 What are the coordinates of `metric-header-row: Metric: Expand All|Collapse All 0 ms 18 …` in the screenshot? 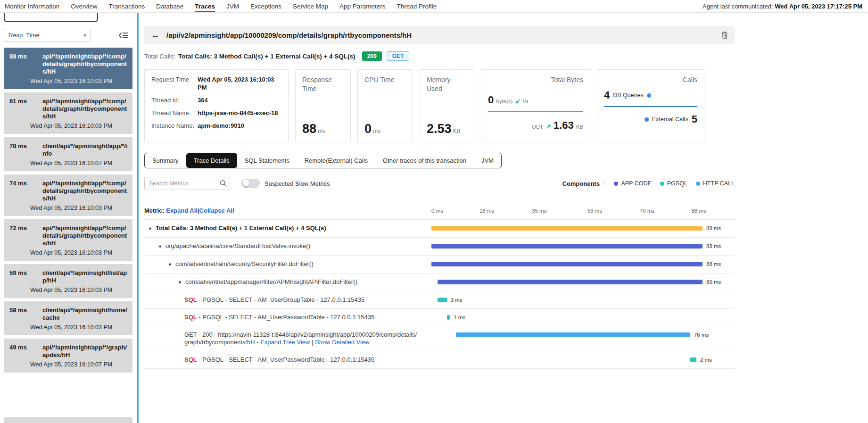 It's located at (439, 212).